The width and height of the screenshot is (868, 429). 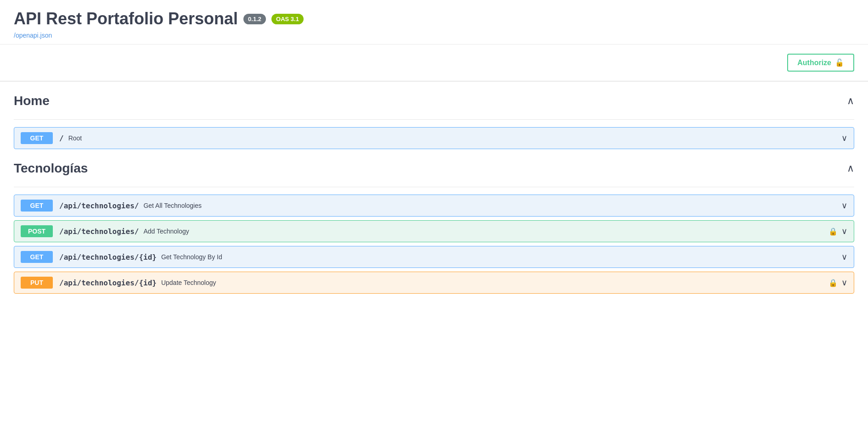 I want to click on endpoint-summary: Update Technology, so click(x=495, y=283).